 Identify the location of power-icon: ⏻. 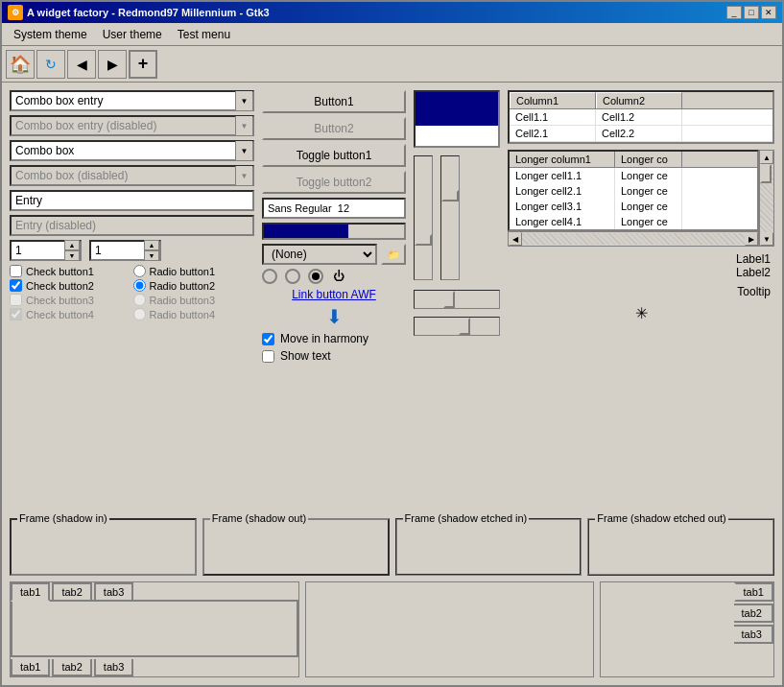
(339, 276).